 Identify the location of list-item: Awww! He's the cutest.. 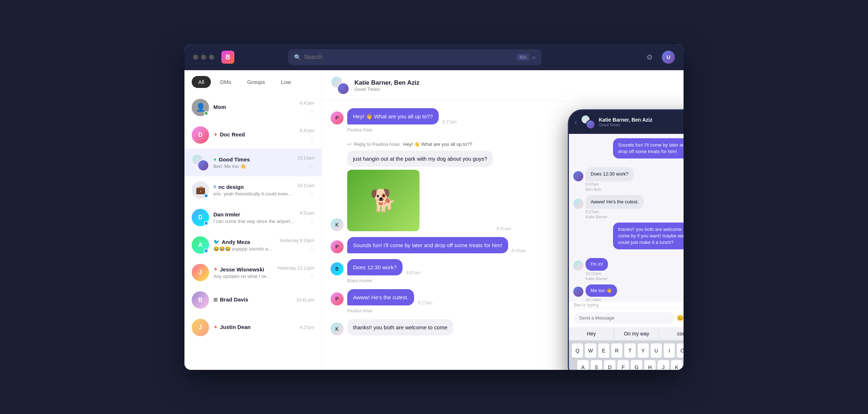
(615, 202).